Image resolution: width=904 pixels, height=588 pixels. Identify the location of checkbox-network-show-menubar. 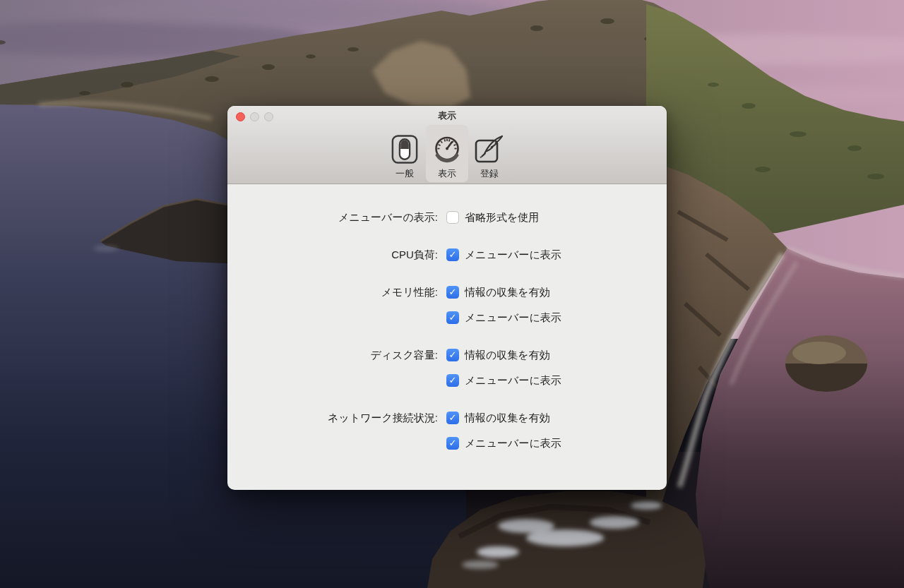
(453, 443).